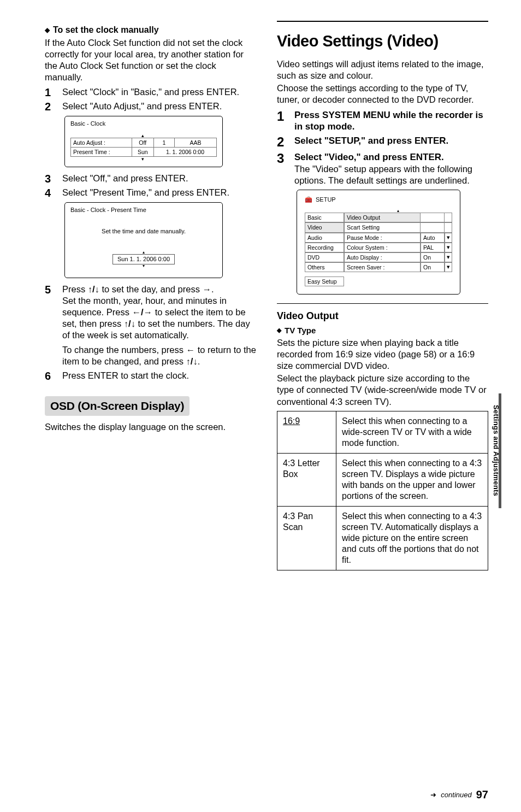 The width and height of the screenshot is (521, 812). I want to click on step-text: Press ↑/↓ to set the day, and press →. S…, so click(159, 326).